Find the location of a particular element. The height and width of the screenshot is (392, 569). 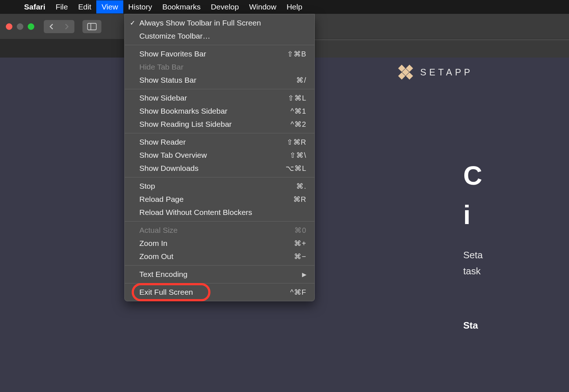

menu-item-label: Show Tab Overview is located at coordinates (214, 155).